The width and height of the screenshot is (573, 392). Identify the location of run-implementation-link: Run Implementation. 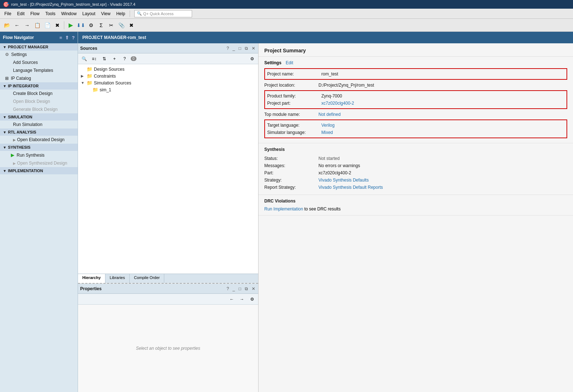
(284, 209).